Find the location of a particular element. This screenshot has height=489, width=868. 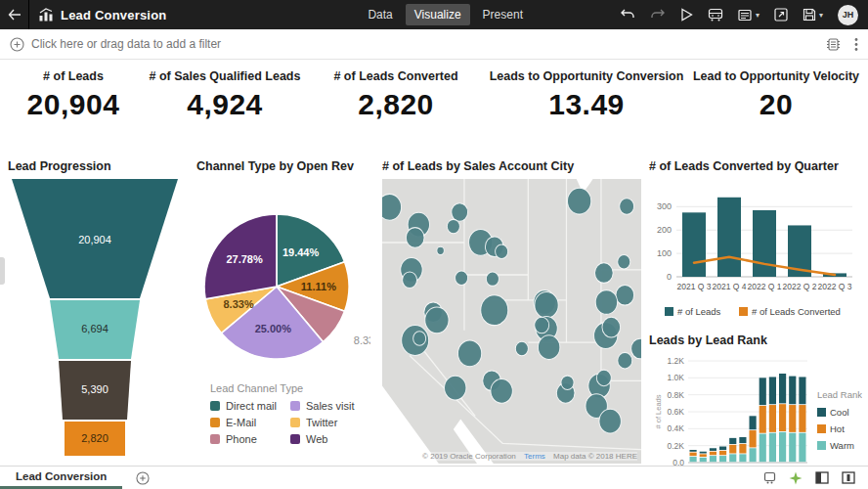

kpi-tile: Leads to Opportunity Conversion 13.49 is located at coordinates (586, 102).